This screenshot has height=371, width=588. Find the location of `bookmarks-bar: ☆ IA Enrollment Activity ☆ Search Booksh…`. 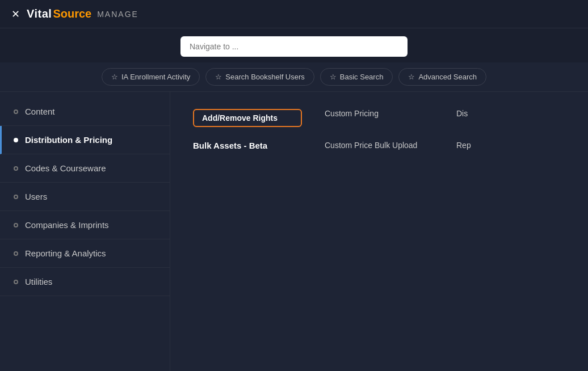

bookmarks-bar: ☆ IA Enrollment Activity ☆ Search Booksh… is located at coordinates (294, 77).